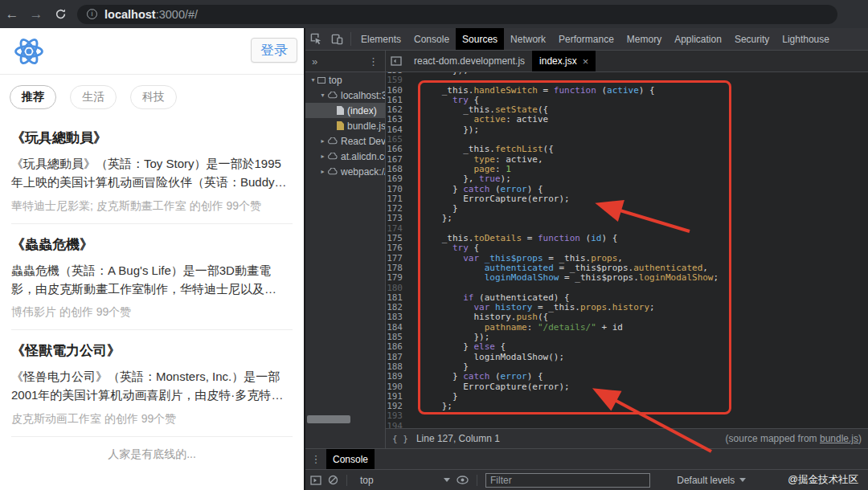 The width and height of the screenshot is (868, 490). Describe the element at coordinates (752, 39) in the screenshot. I see `devtools-tab-security: Security` at that location.